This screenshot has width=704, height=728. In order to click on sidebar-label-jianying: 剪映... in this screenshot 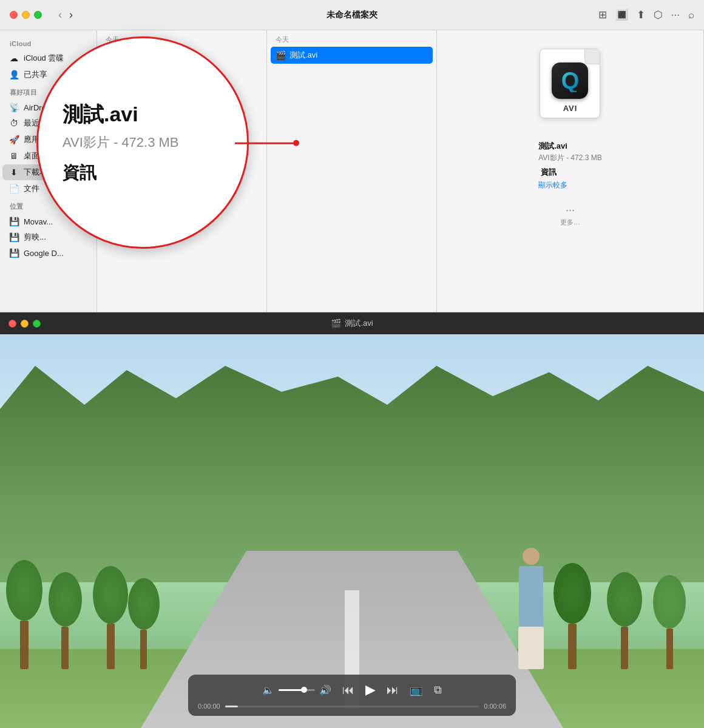, I will do `click(35, 237)`.